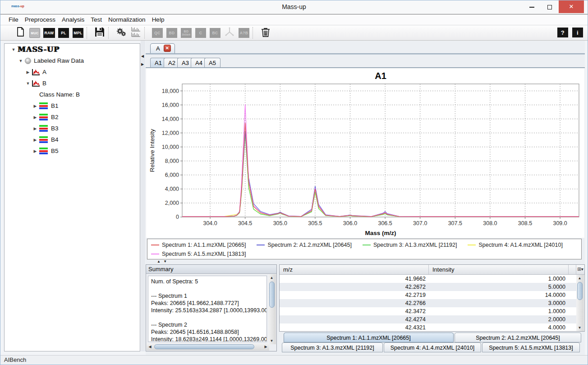 The image size is (588, 365). Describe the element at coordinates (178, 217) in the screenshot. I see `svg-text: 0` at that location.